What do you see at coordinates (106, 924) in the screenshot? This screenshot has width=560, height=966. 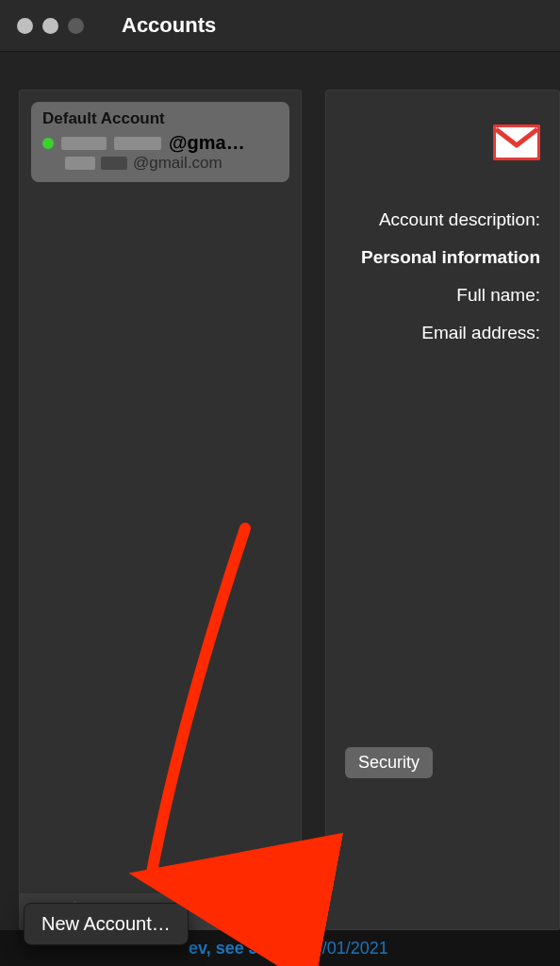 I see `new-account-menu-label: New Account…` at bounding box center [106, 924].